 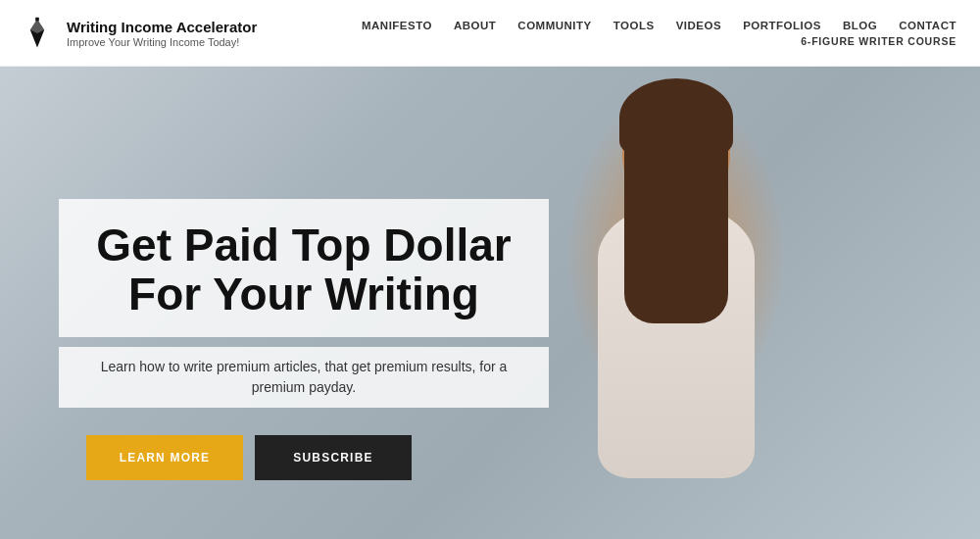 What do you see at coordinates (304, 270) in the screenshot?
I see `hero-title: Get Paid Top Dollar For Your Writing` at bounding box center [304, 270].